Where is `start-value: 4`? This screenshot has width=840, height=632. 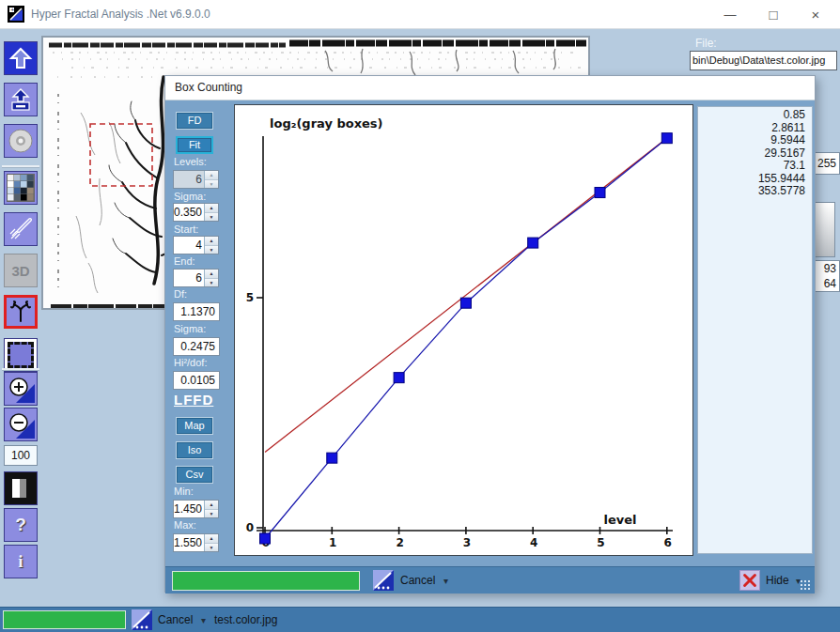 start-value: 4 is located at coordinates (189, 245).